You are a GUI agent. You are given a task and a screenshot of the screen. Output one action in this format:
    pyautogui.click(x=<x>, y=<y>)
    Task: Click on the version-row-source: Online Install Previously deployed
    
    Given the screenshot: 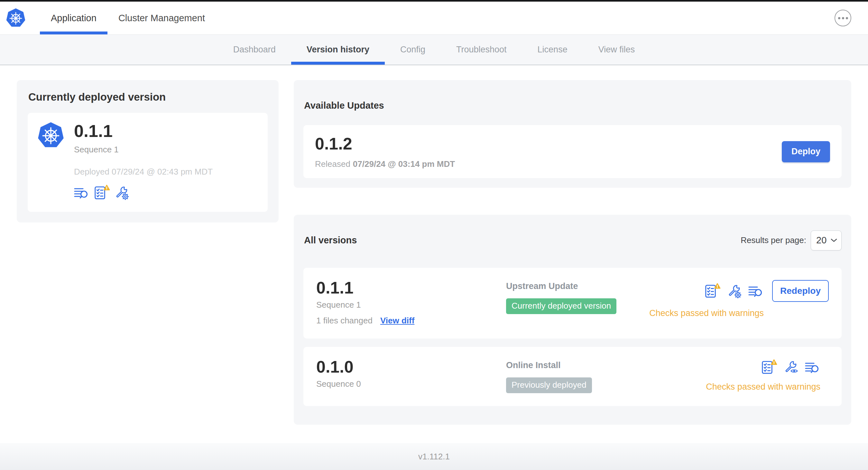 What is the action you would take?
    pyautogui.click(x=606, y=376)
    